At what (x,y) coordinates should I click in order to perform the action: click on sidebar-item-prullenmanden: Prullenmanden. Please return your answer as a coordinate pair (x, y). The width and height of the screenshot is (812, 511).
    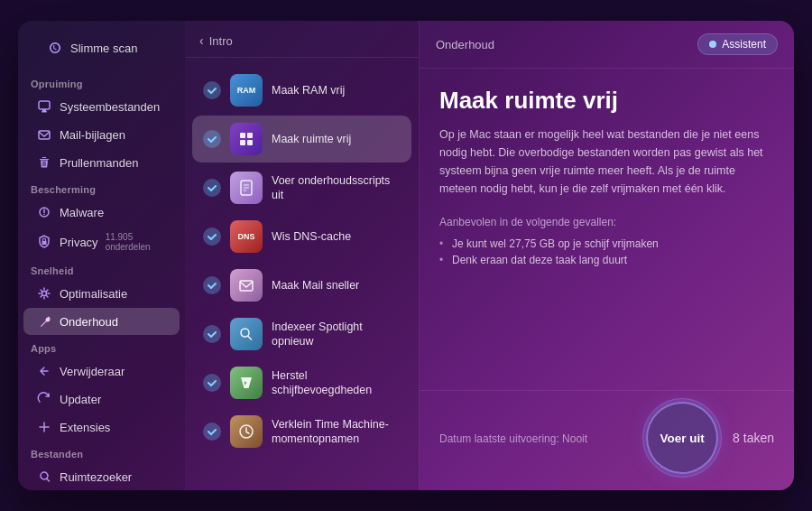
    Looking at the image, I should click on (101, 163).